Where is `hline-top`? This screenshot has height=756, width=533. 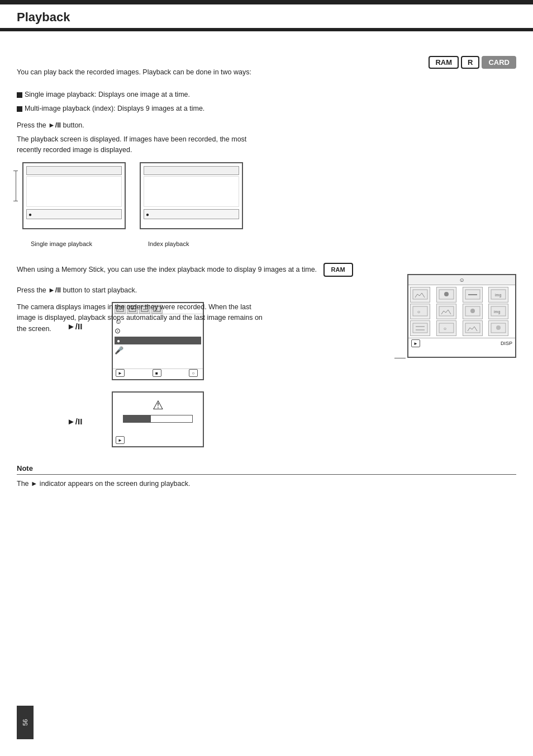 hline-top is located at coordinates (16, 171).